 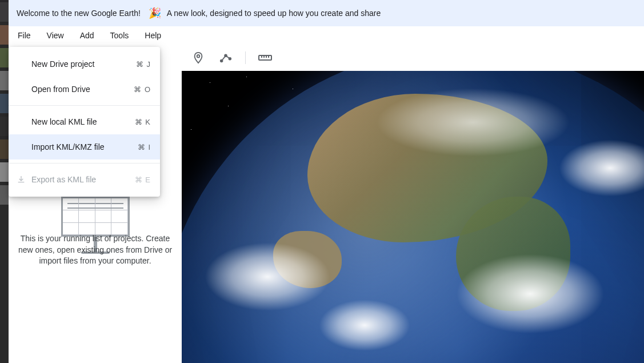 What do you see at coordinates (153, 35) in the screenshot?
I see `menu-help: Help` at bounding box center [153, 35].